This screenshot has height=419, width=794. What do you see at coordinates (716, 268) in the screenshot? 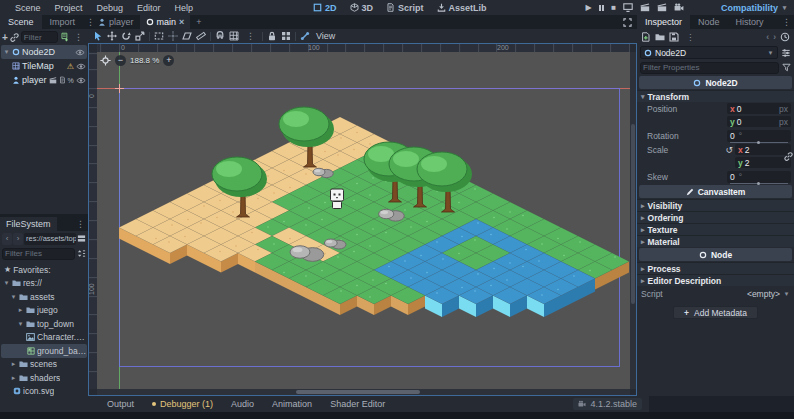
I see `section-process: ▸Process` at bounding box center [716, 268].